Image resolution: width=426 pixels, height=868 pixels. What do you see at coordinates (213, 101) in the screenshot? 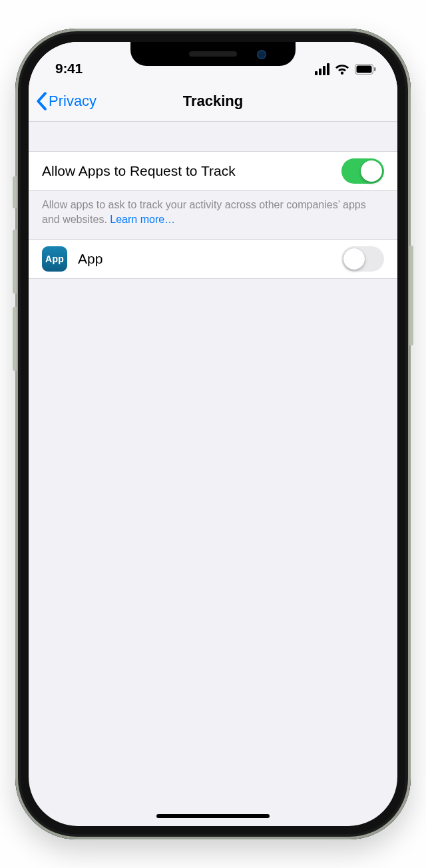
I see `page-title: Tracking` at bounding box center [213, 101].